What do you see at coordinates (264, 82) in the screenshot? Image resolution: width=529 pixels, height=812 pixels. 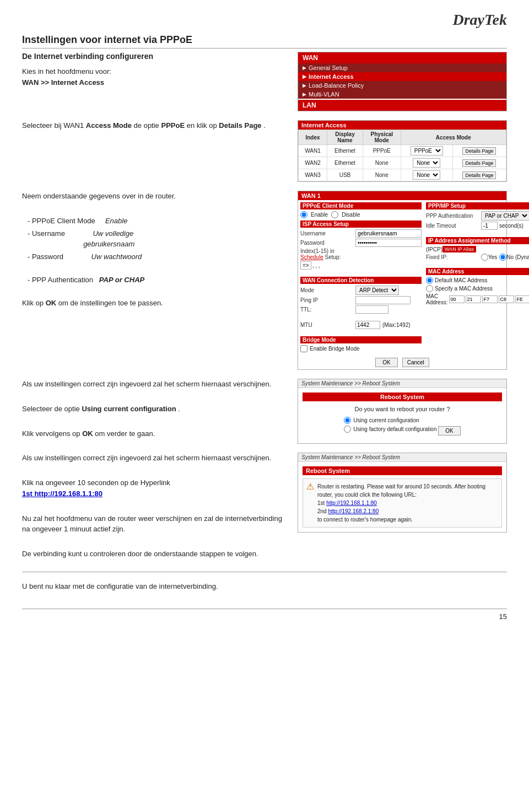 I see `section1-container: De Internet verbinding configureren Kies…` at bounding box center [264, 82].